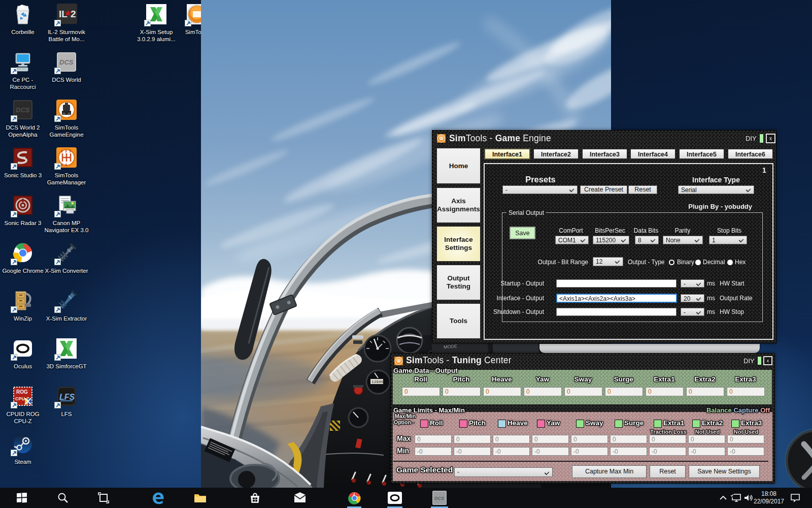 The width and height of the screenshot is (812, 508). Describe the element at coordinates (67, 397) in the screenshot. I see `svg-text: LFS` at that location.